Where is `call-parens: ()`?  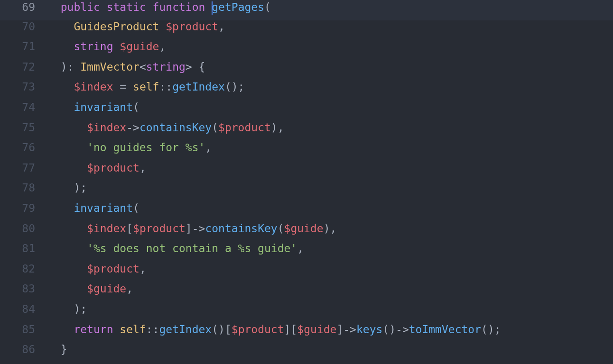
call-parens: () is located at coordinates (218, 329).